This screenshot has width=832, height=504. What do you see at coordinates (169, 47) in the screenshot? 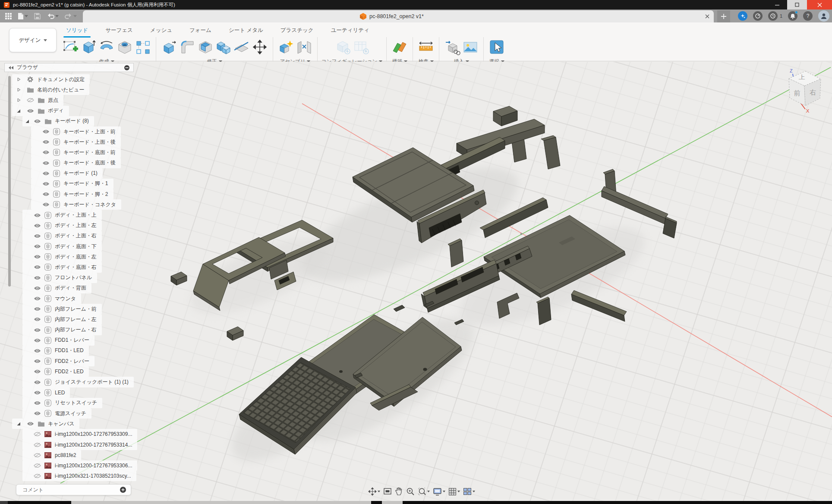
I see `press-pull-button` at bounding box center [169, 47].